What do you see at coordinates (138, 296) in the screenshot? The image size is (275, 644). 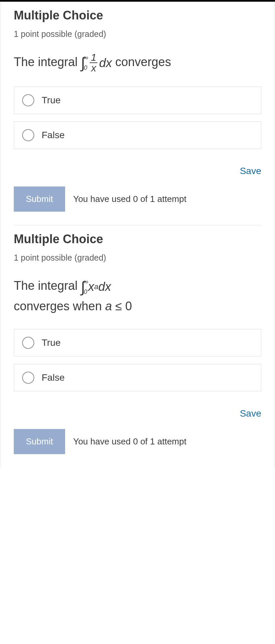 I see `question-text: The integral ∫∞0xadx converges when a ≤ …` at bounding box center [138, 296].